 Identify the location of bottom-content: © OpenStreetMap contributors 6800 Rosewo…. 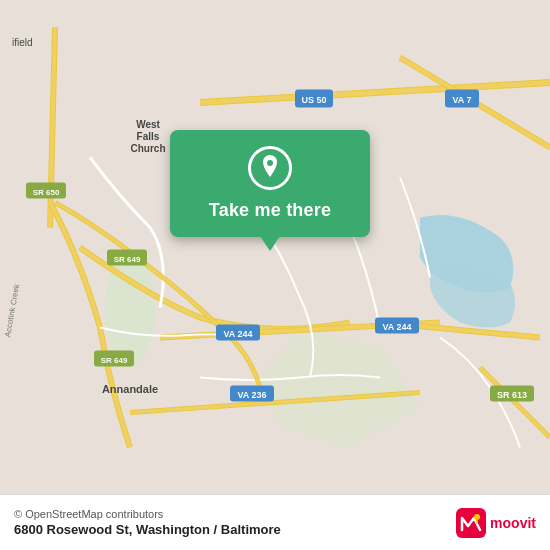
(148, 522).